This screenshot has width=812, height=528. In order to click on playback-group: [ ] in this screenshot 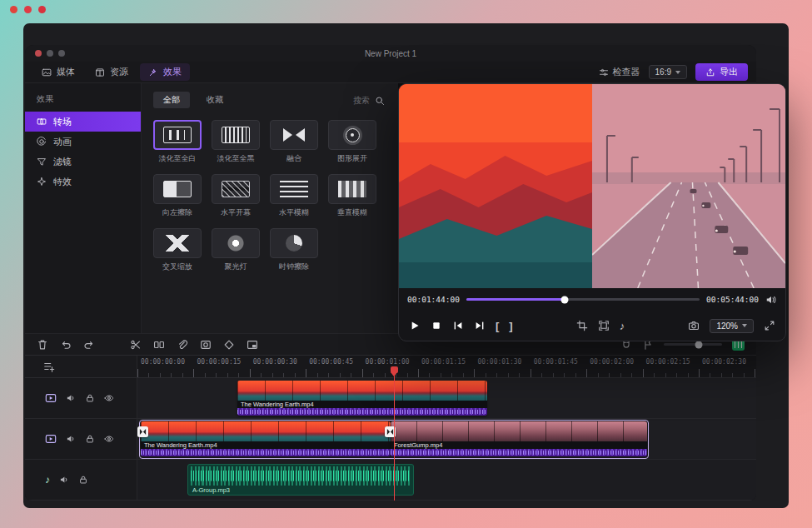, I will do `click(461, 326)`.